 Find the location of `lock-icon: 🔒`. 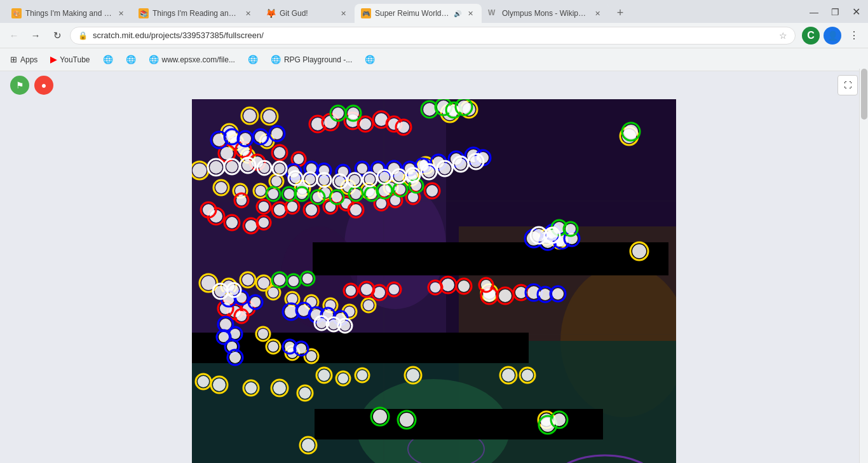

lock-icon: 🔒 is located at coordinates (83, 36).